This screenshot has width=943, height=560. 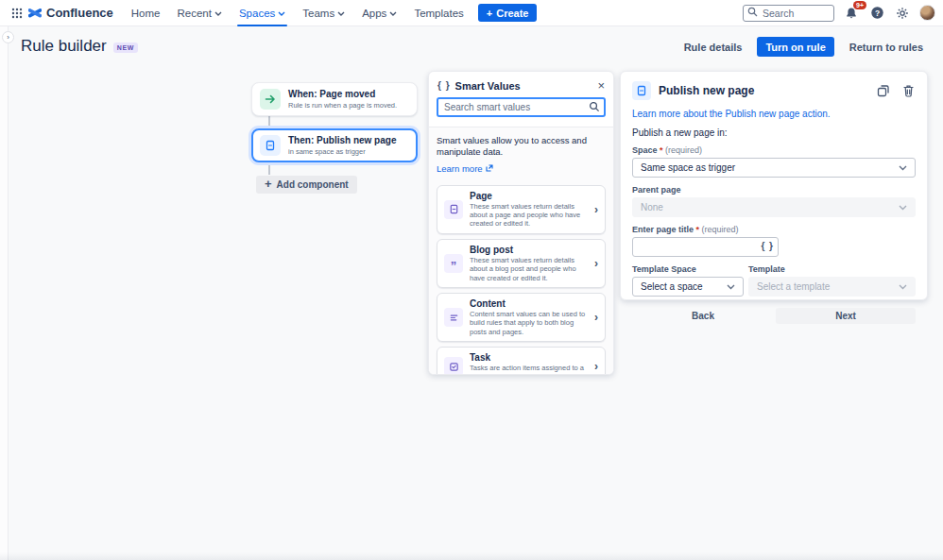 What do you see at coordinates (522, 147) in the screenshot?
I see `smart-values-intro: Smart values allow you to access and man…` at bounding box center [522, 147].